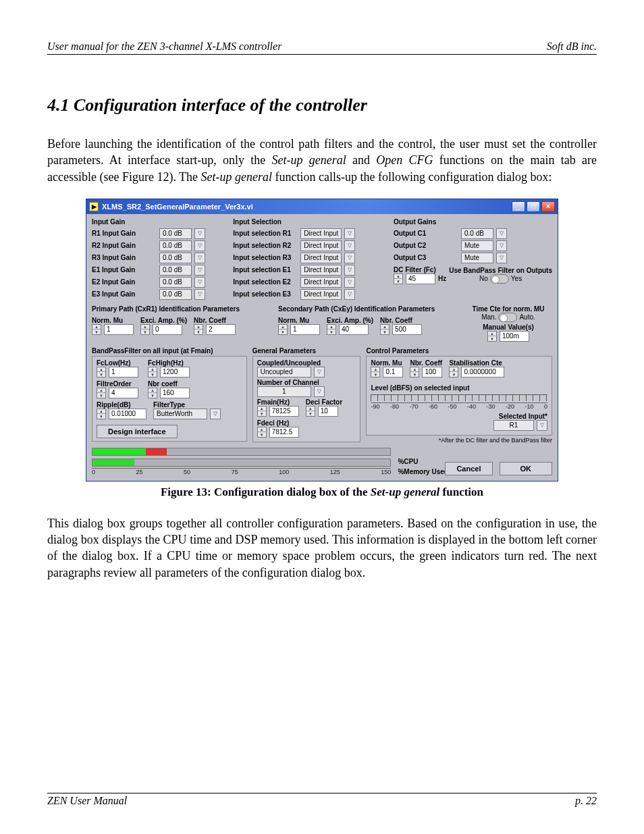 This screenshot has width=644, height=834. I want to click on figure-caption: Figure 13: Configuration dialog box of t…, so click(322, 492).